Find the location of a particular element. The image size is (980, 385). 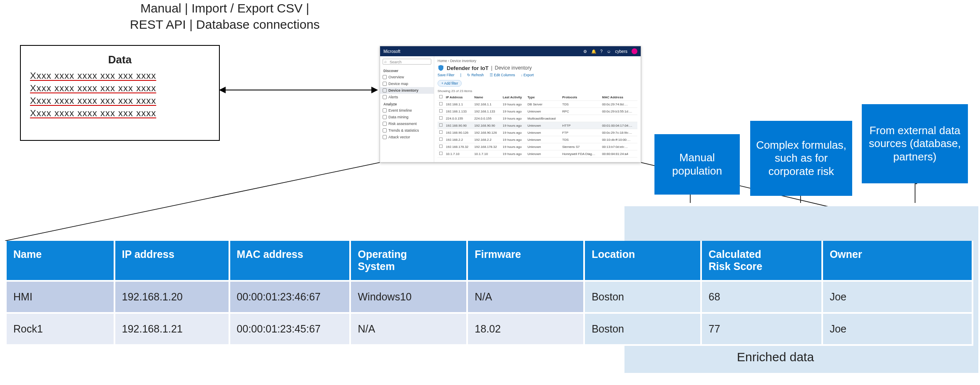

help-icon: ? is located at coordinates (602, 52).